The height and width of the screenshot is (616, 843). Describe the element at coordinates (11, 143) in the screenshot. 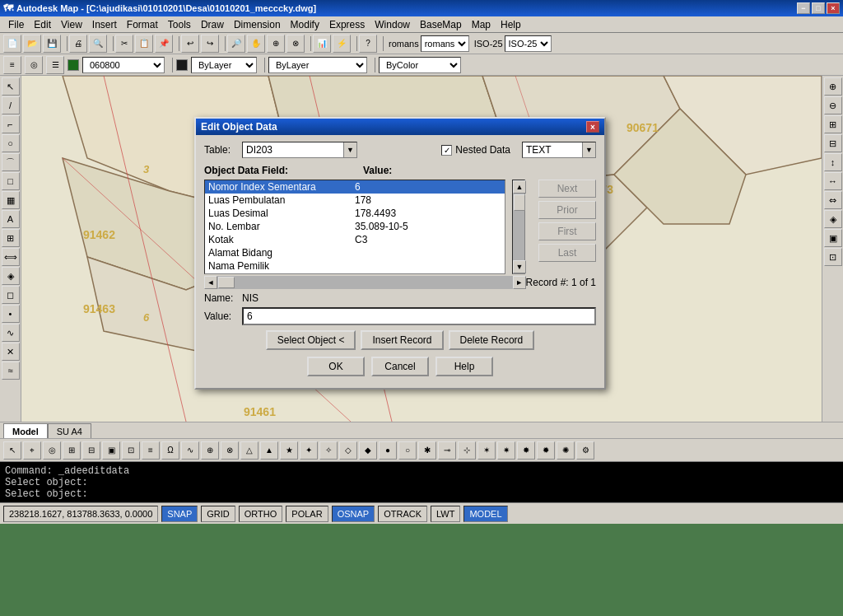

I see `circle-btn: ○` at that location.